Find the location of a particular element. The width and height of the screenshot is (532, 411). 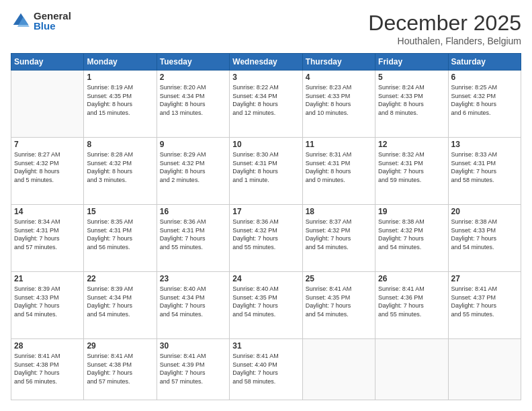

cell-info: Sunrise: 8:28 AM Sunset: 4:32 PM Dayligh… is located at coordinates (120, 167).